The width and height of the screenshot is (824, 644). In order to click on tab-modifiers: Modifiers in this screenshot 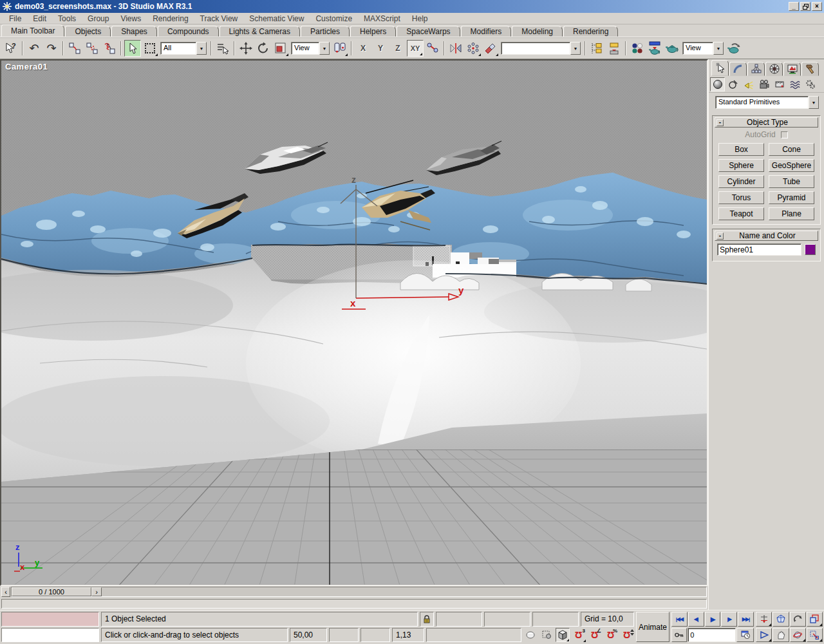, I will do `click(487, 31)`.